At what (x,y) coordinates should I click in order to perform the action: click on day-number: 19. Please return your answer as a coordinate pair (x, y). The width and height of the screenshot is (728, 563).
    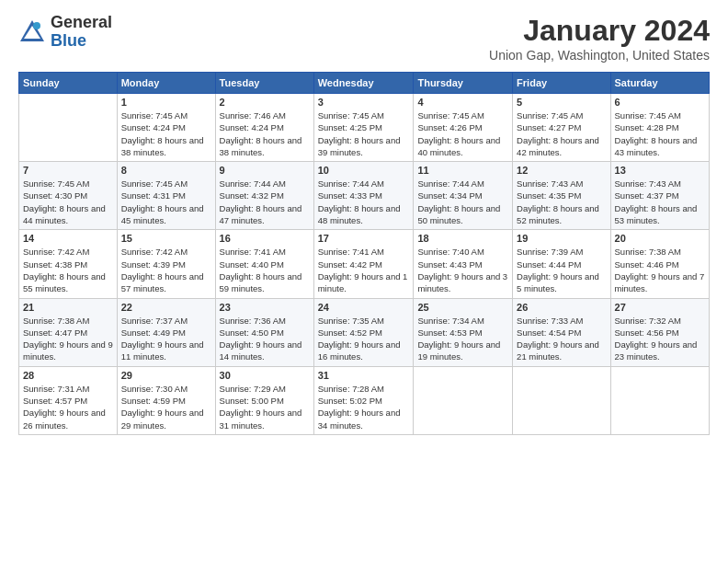
    Looking at the image, I should click on (561, 238).